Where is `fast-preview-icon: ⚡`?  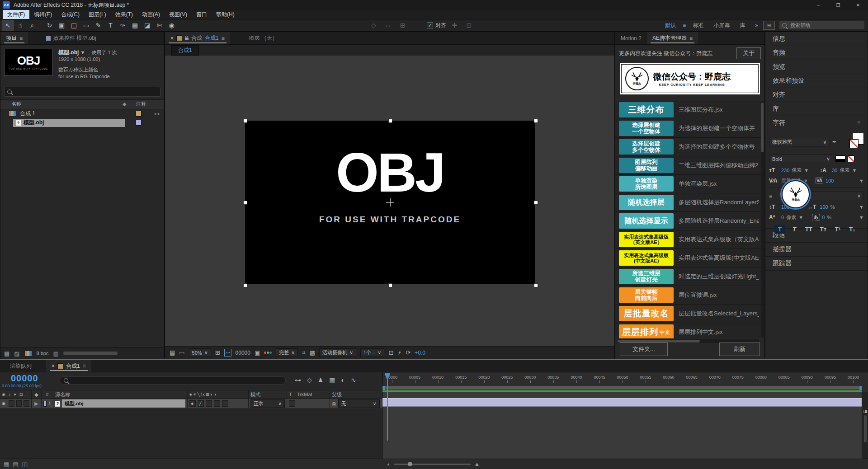 fast-preview-icon: ⚡ is located at coordinates (400, 352).